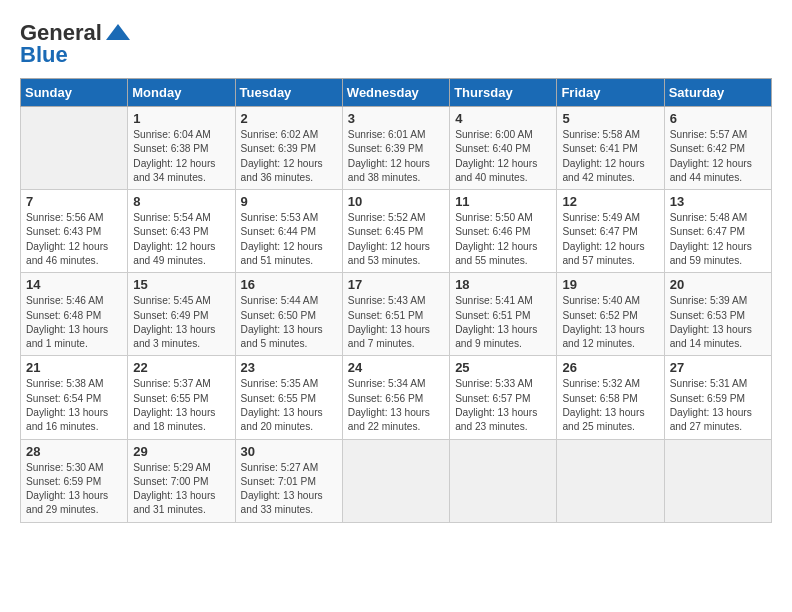 The height and width of the screenshot is (612, 792). I want to click on calendar-cell: 16Sunrise: 5:44 AM Sunset: 6:50 PM Dayli…, so click(288, 314).